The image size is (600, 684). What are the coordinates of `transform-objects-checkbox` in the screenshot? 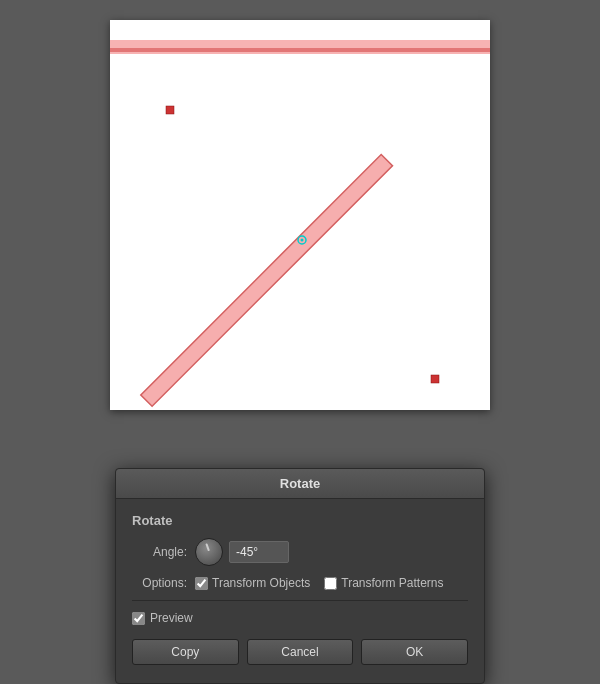 It's located at (202, 584).